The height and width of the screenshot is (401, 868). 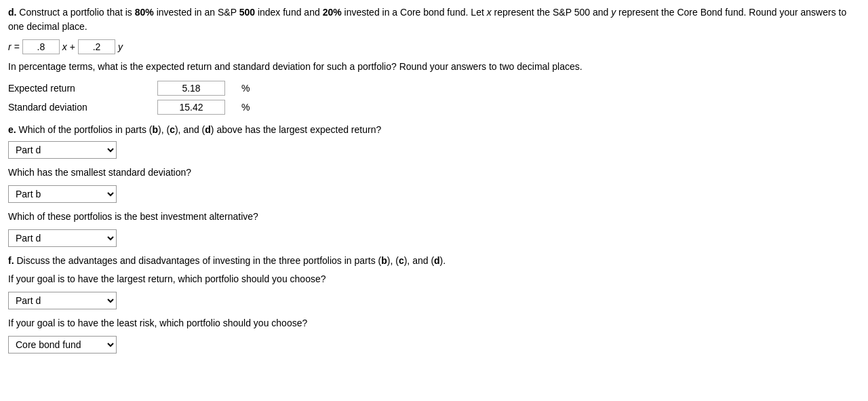 I want to click on largest-return-dropdown: Part b Part c Part d, so click(x=62, y=150).